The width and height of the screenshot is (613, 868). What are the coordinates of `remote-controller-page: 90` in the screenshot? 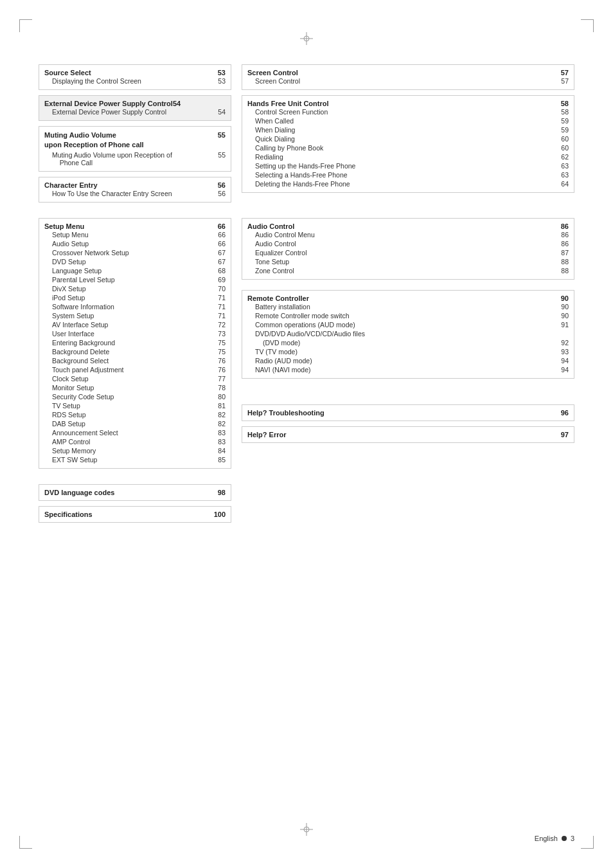 It's located at (565, 298).